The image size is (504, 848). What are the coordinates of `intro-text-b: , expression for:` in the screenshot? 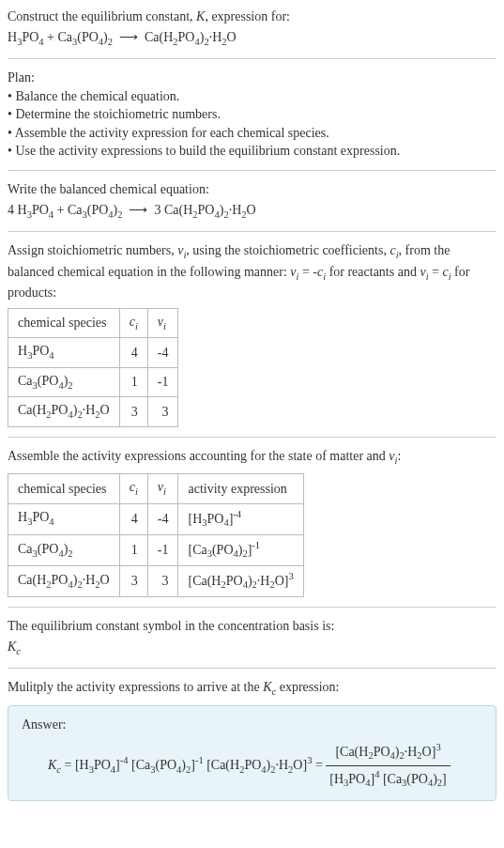 It's located at (248, 17).